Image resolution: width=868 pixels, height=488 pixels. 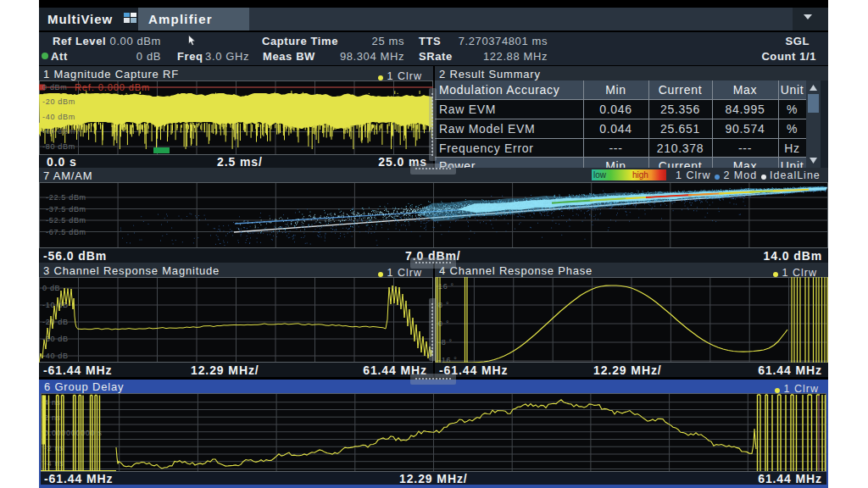 I want to click on svg-text: 16 °, so click(x=446, y=286).